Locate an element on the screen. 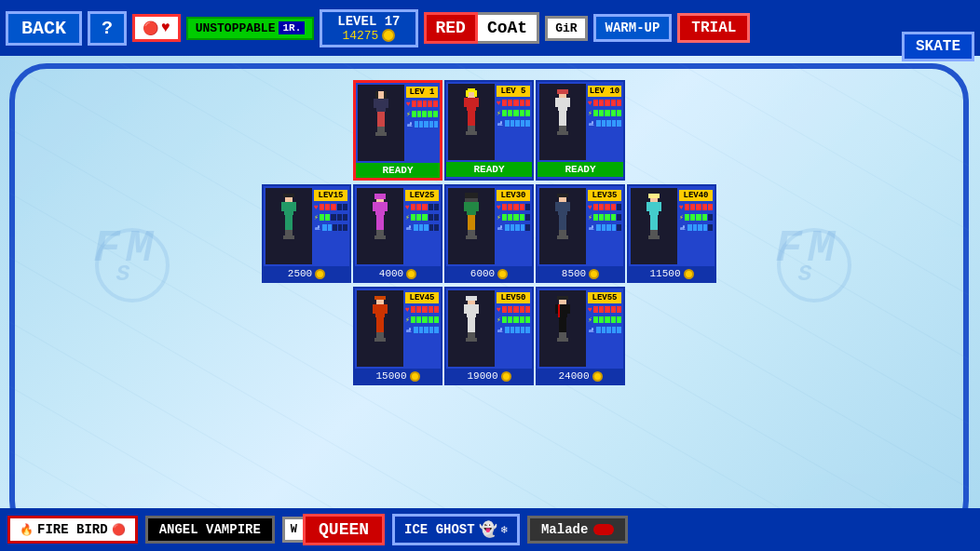  malade-label: Malade is located at coordinates (565, 530).